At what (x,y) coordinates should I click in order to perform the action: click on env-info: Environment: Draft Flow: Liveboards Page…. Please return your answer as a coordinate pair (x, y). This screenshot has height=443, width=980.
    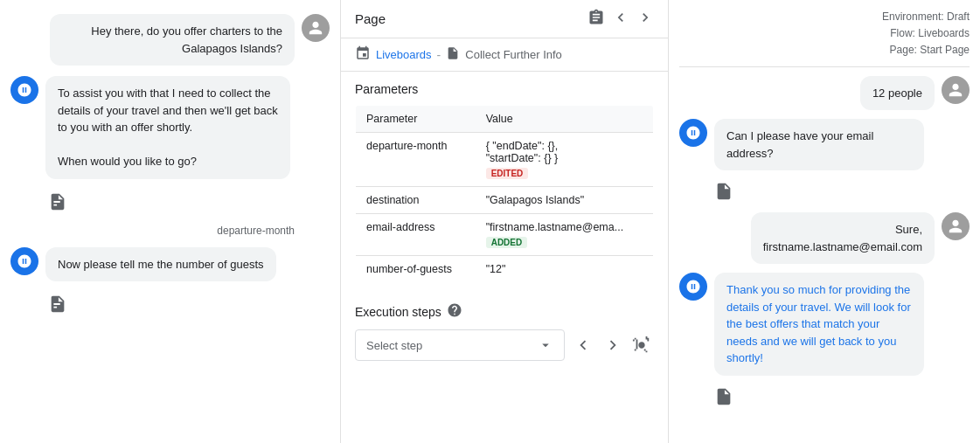
    Looking at the image, I should click on (824, 38).